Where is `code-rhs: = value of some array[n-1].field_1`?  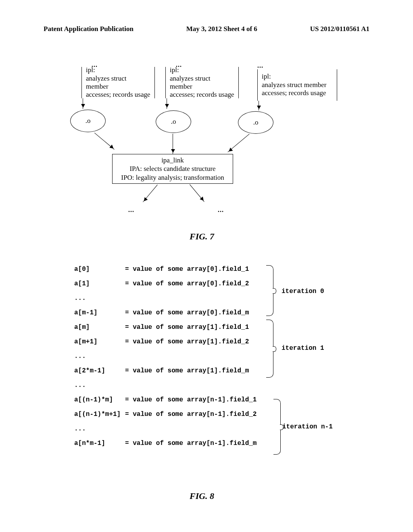
code-rhs: = value of some array[n-1].field_1 is located at coordinates (191, 400).